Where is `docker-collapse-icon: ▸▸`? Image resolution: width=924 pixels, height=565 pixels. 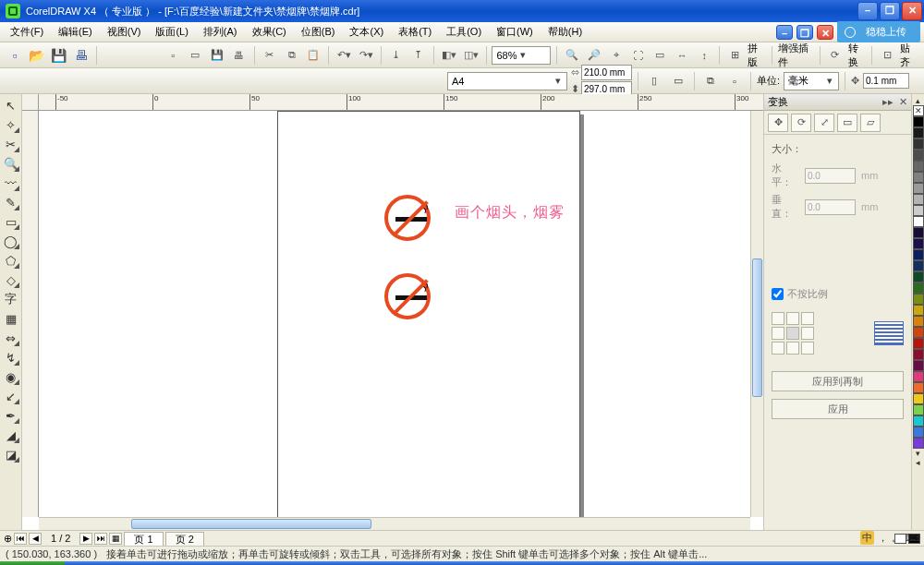
docker-collapse-icon: ▸▸ is located at coordinates (888, 102).